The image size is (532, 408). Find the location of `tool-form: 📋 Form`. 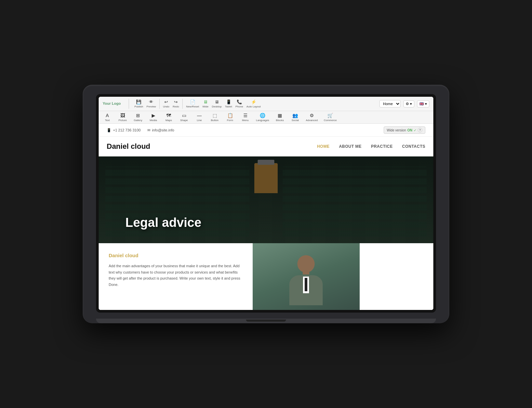

tool-form: 📋 Form is located at coordinates (230, 117).